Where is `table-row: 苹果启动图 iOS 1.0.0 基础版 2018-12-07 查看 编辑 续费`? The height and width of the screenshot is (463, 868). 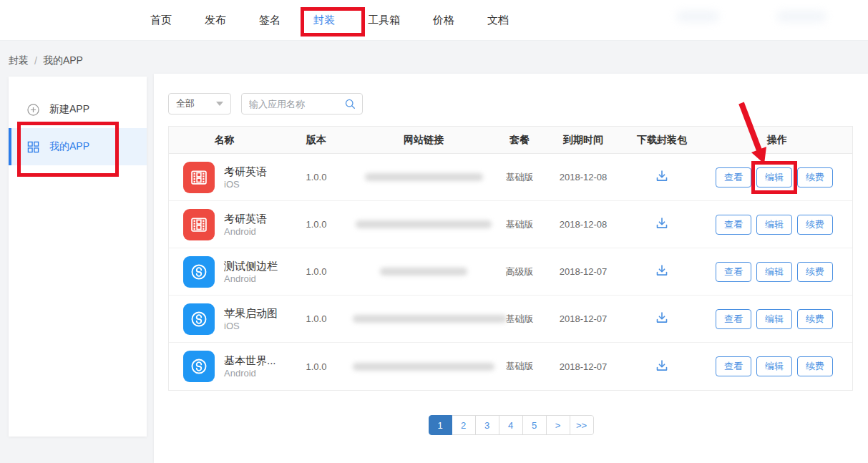 table-row: 苹果启动图 iOS 1.0.0 基础版 2018-12-07 查看 编辑 续费 is located at coordinates (511, 319).